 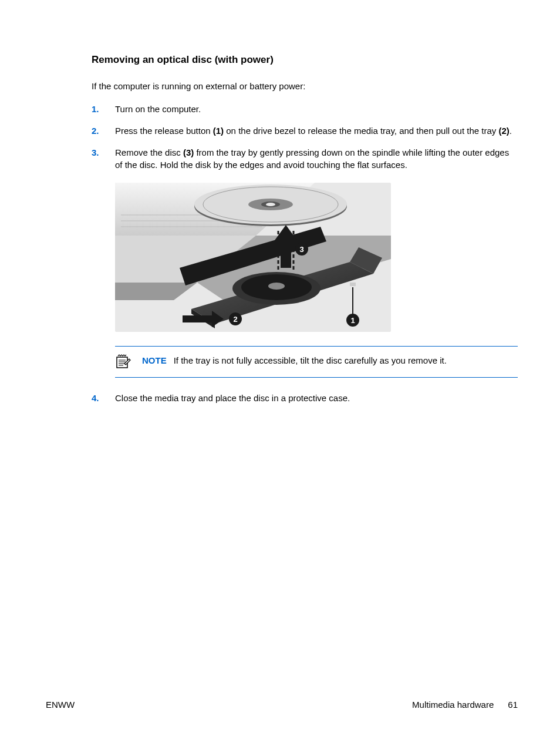 I want to click on svg-text: 3, so click(x=302, y=249).